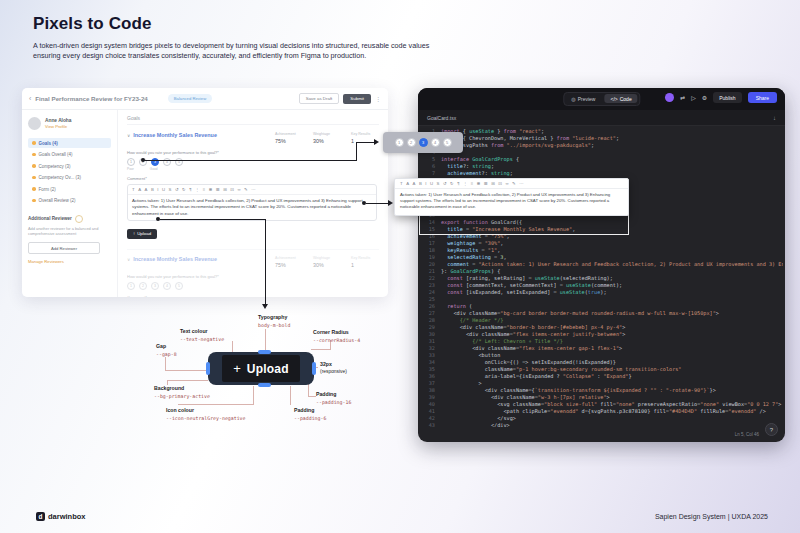 This screenshot has width=800, height=533. I want to click on sidebar-item: Competency (3), so click(70, 166).